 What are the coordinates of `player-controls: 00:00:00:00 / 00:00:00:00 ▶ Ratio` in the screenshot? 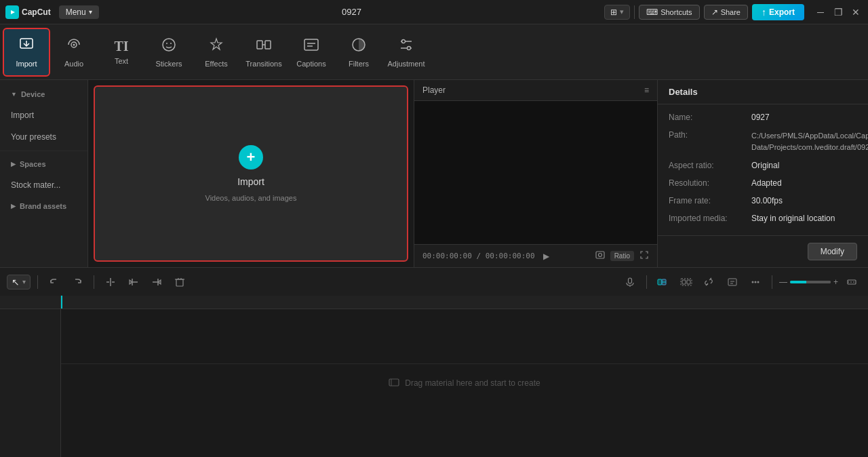 It's located at (536, 256).